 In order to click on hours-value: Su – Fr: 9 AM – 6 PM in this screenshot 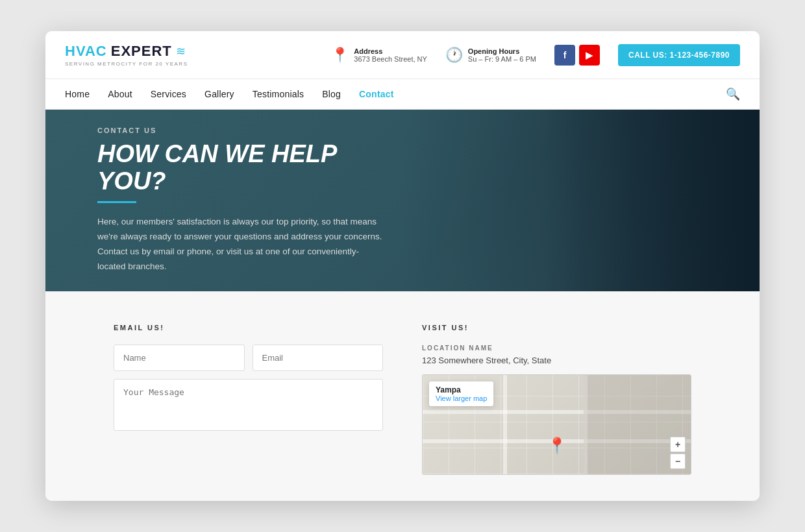, I will do `click(502, 59)`.